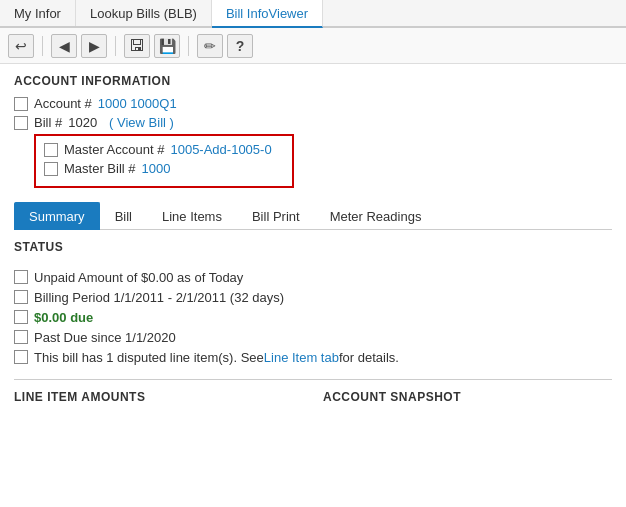 This screenshot has height=507, width=626. I want to click on status-title: STATUS, so click(313, 247).